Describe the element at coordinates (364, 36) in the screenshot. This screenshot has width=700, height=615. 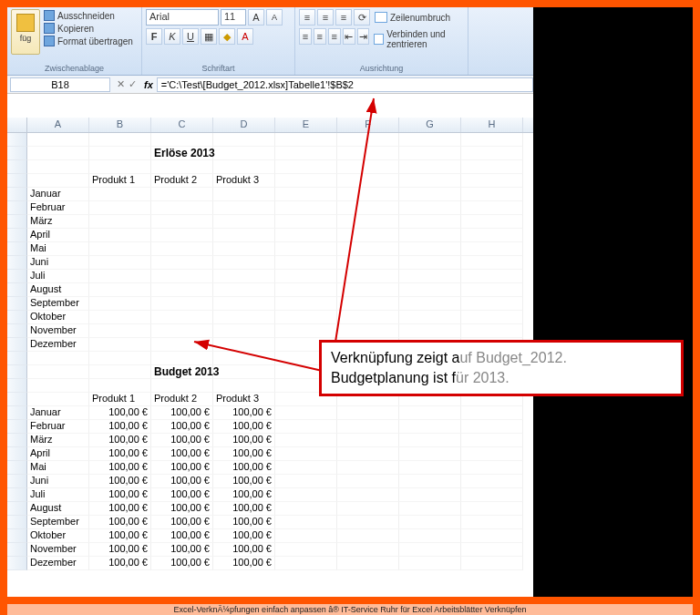
I see `increase-indent-button: ⇥` at that location.